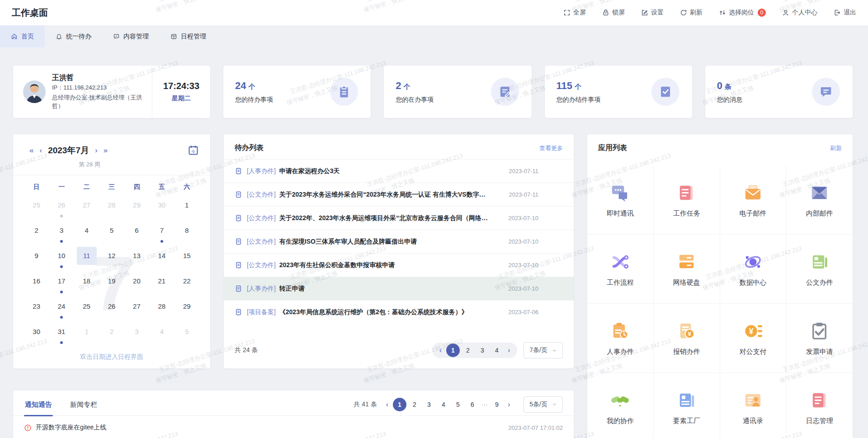 This screenshot has width=868, height=438. Describe the element at coordinates (61, 259) in the screenshot. I see `calendar-day: 10` at that location.